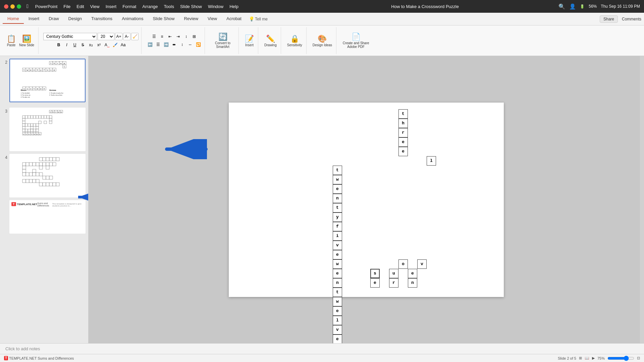 The width and height of the screenshot is (644, 362). Describe the element at coordinates (56, 112) in the screenshot. I see `svg-text: r` at that location.